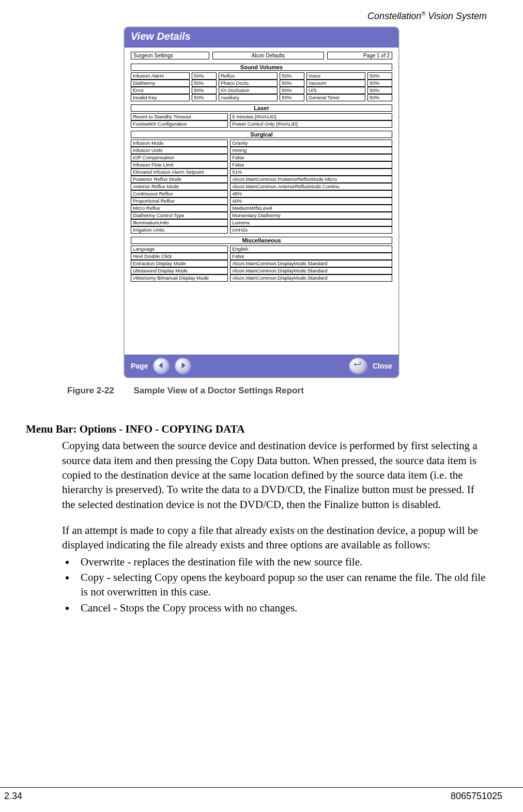 The width and height of the screenshot is (523, 812). Describe the element at coordinates (179, 230) in the screenshot. I see `table-cell: Irrigation Units` at that location.